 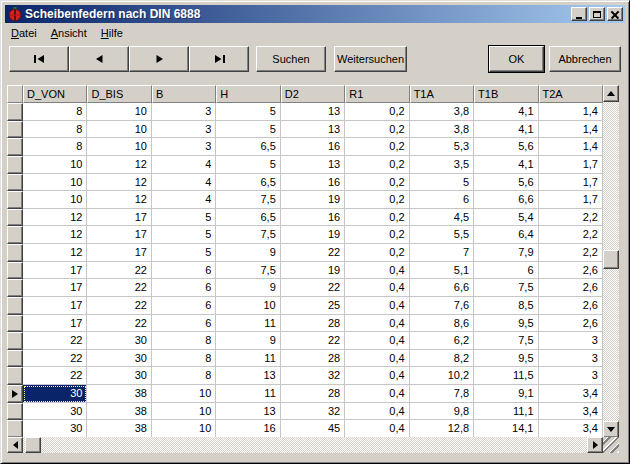 I want to click on grid-cell: 4,1, so click(x=506, y=112).